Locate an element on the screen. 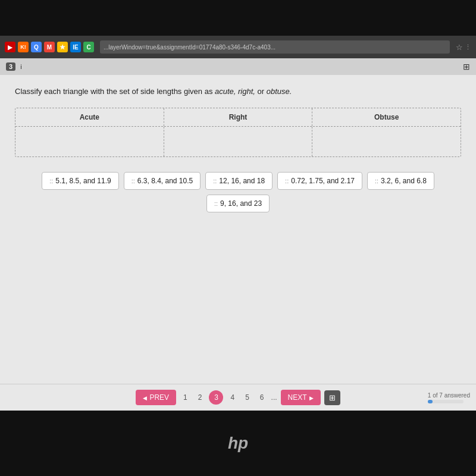 The width and height of the screenshot is (476, 476). page-4: 4 is located at coordinates (232, 397).